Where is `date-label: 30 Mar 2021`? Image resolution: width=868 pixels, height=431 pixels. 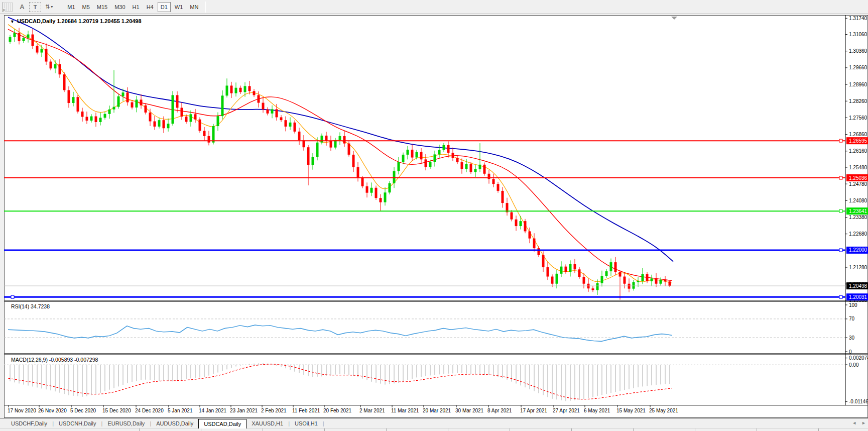 date-label: 30 Mar 2021 is located at coordinates (470, 411).